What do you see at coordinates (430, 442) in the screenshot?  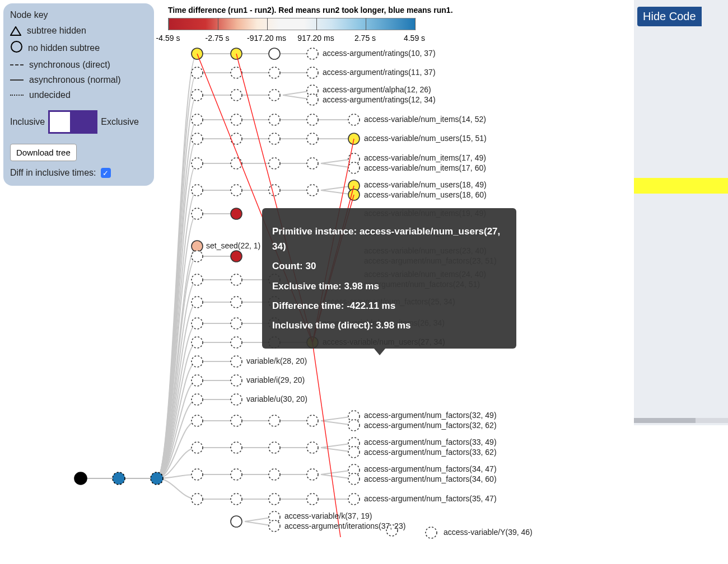 I see `tree-node-label: access-argument/num_factors(18, 27)` at bounding box center [430, 442].